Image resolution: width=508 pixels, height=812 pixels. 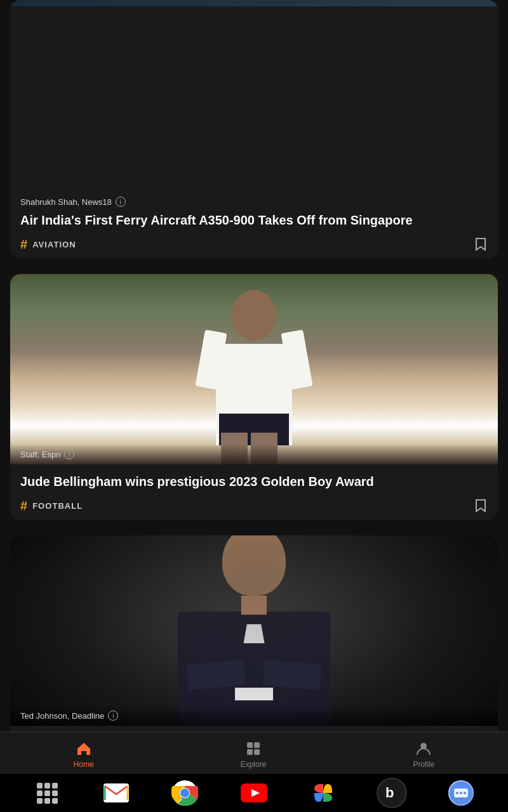 I want to click on beats-icon: b, so click(x=392, y=793).